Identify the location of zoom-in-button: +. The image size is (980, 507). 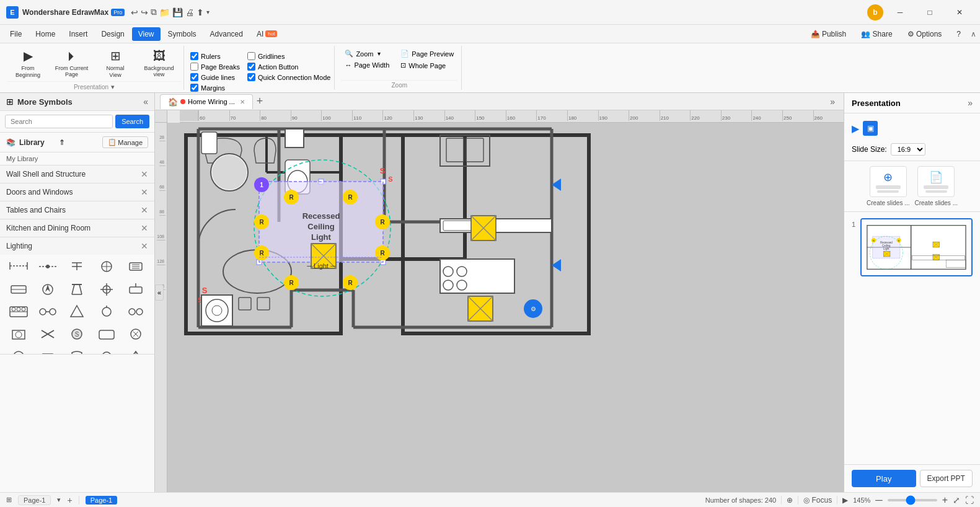
(945, 500).